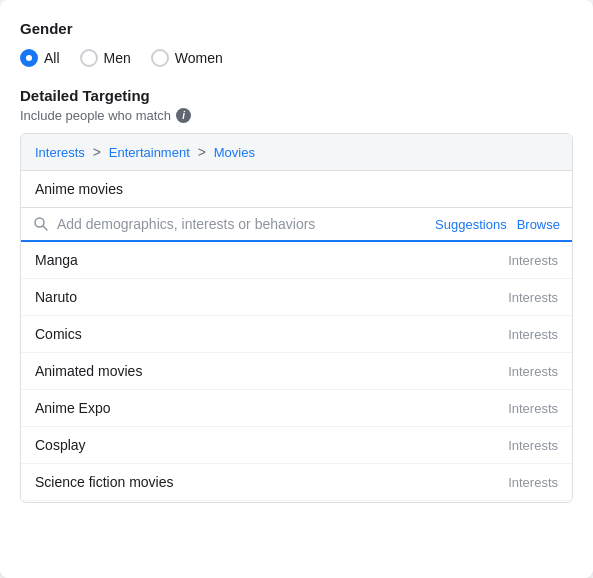 The height and width of the screenshot is (578, 593). Describe the element at coordinates (199, 58) in the screenshot. I see `radio-women-label: Women` at that location.